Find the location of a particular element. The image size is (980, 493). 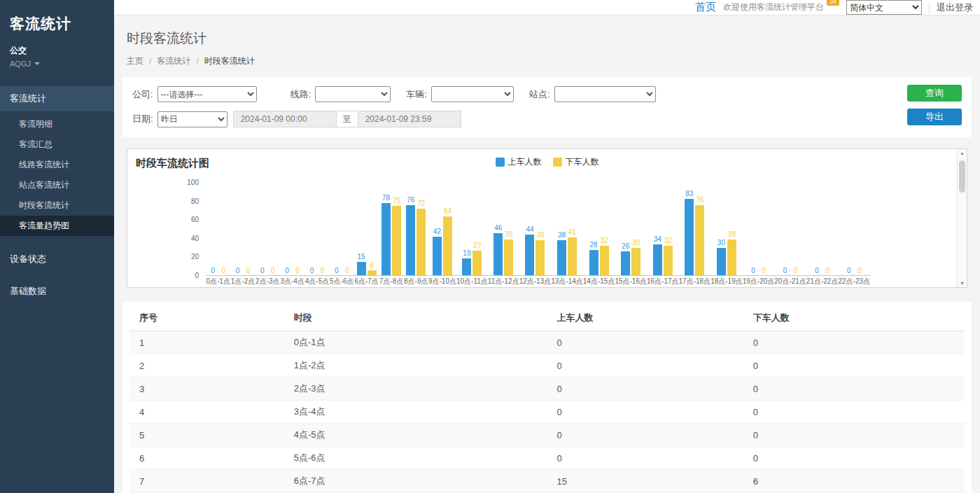

scroll-up-icon: ▲ is located at coordinates (962, 153).